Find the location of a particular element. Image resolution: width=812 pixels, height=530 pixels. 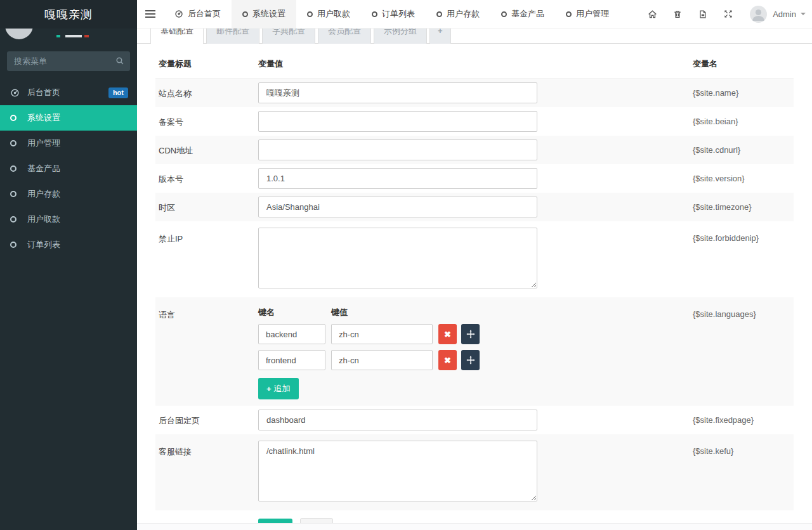

value-header: 键值 is located at coordinates (339, 313).